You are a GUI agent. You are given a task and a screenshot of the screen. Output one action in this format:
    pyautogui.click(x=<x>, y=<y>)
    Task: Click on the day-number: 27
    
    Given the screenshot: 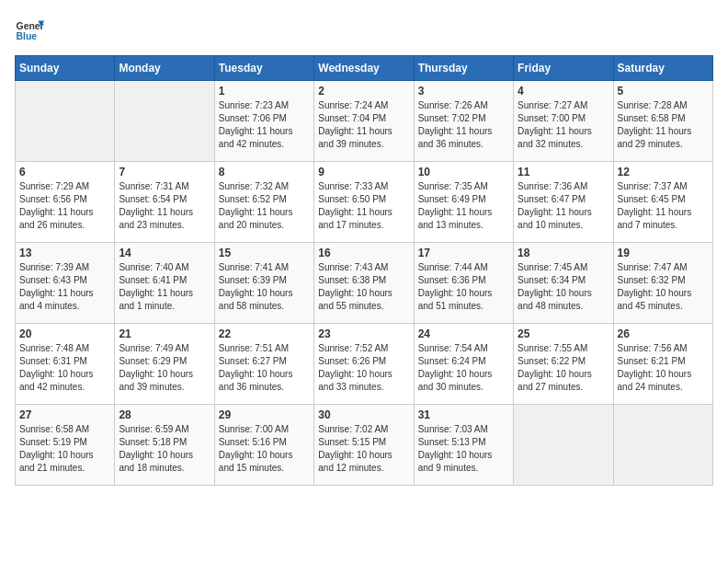 What is the action you would take?
    pyautogui.click(x=64, y=415)
    